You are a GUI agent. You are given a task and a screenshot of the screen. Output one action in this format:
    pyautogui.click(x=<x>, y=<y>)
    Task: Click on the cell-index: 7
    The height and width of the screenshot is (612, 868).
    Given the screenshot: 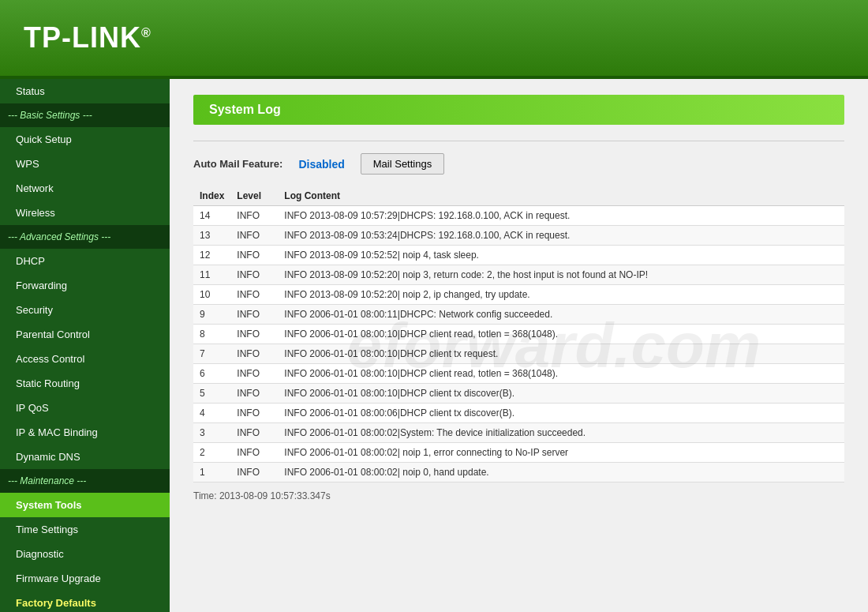 What is the action you would take?
    pyautogui.click(x=211, y=354)
    